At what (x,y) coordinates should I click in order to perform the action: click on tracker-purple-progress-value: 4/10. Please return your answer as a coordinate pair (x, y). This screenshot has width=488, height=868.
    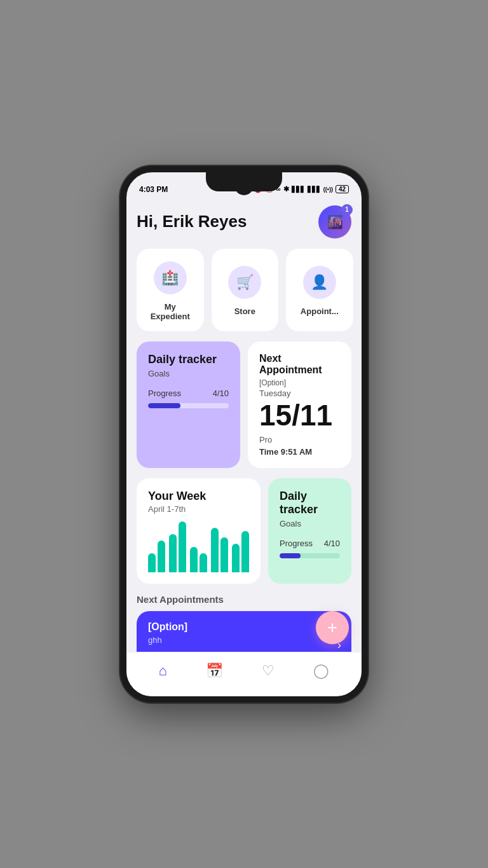
    Looking at the image, I should click on (221, 393).